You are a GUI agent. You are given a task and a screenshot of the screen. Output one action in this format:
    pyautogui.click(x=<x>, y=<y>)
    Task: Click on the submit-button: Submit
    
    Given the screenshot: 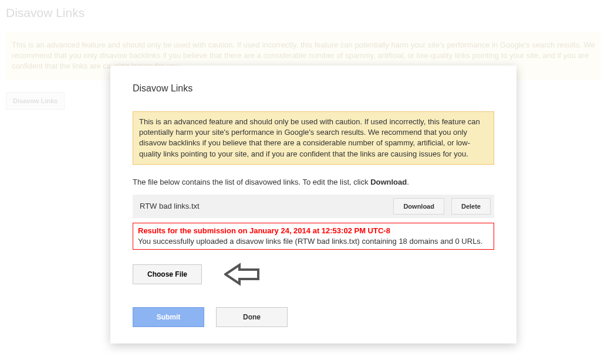 What is the action you would take?
    pyautogui.click(x=168, y=317)
    